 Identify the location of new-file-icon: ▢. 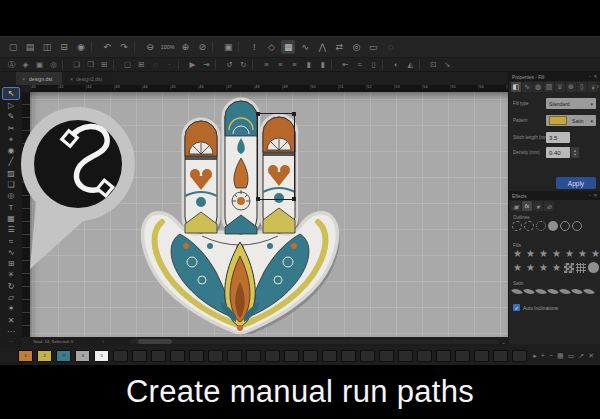
(13, 47).